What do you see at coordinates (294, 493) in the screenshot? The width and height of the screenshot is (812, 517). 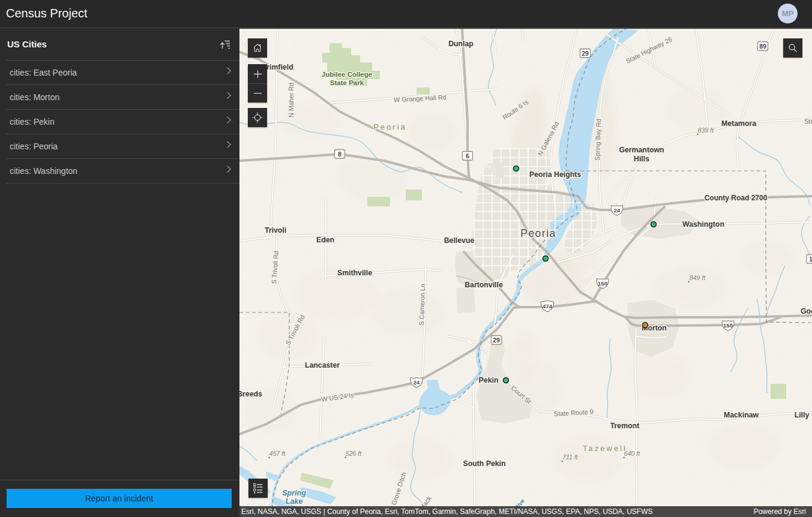 I see `svg-text: Spring` at bounding box center [294, 493].